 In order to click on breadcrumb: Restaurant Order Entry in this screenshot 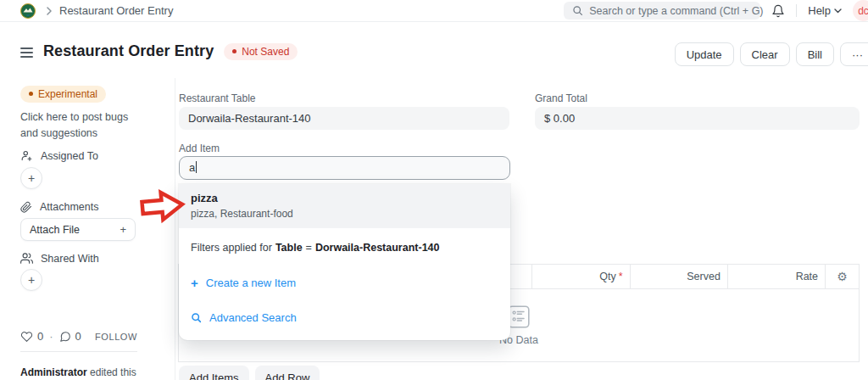, I will do `click(116, 10)`.